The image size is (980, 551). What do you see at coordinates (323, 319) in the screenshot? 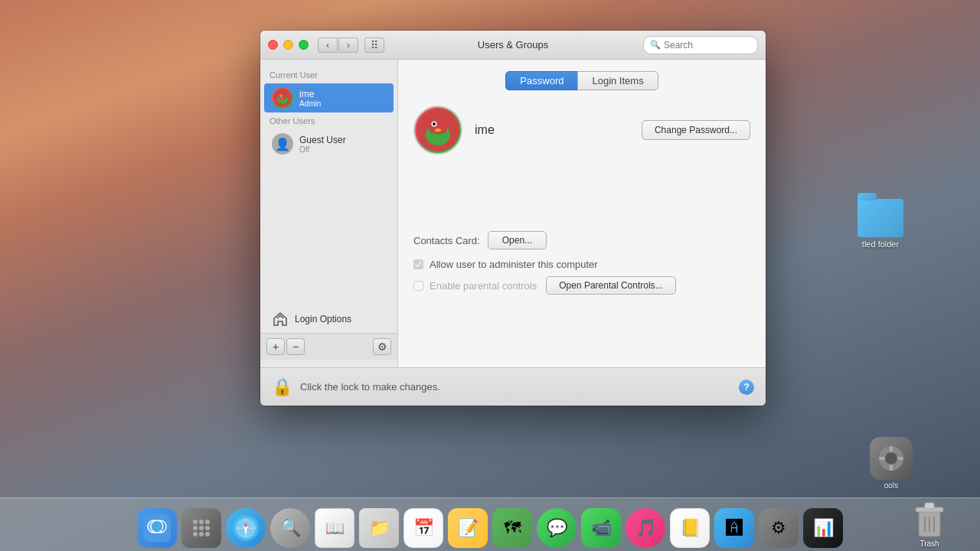
I see `login-options-label: Login Options` at bounding box center [323, 319].